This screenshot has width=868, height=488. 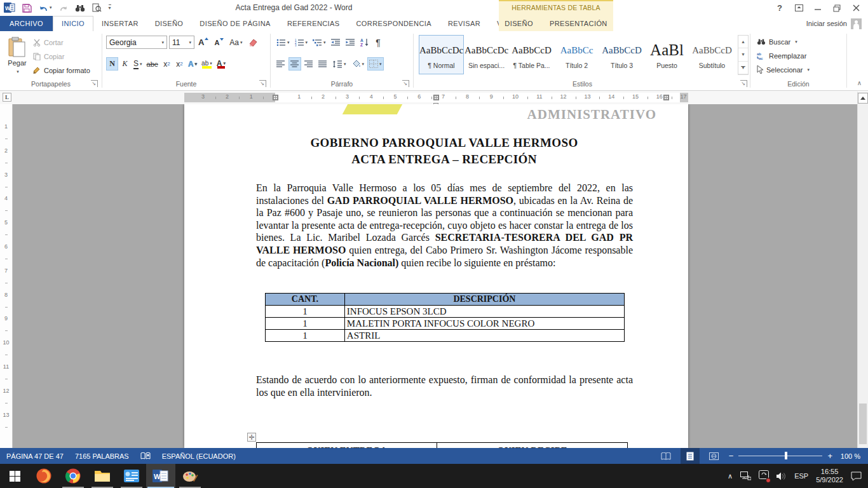 I want to click on highlight-button: ab▾, so click(x=207, y=64).